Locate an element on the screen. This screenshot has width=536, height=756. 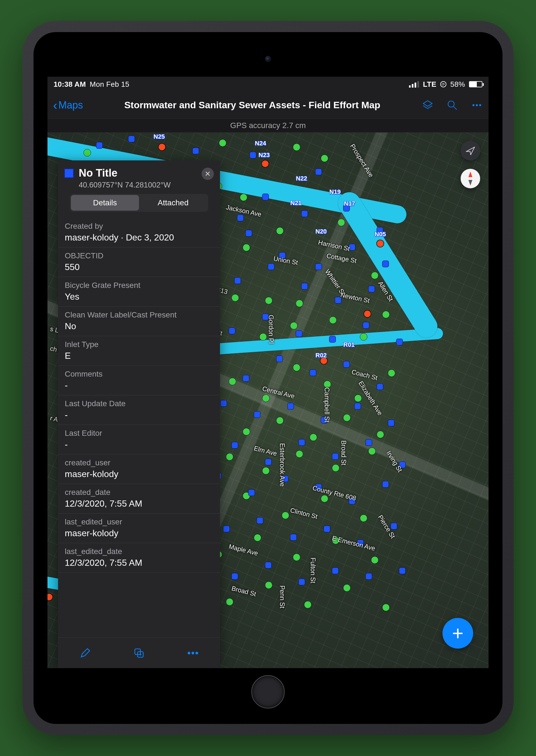
edit-feature-button is located at coordinates (85, 653).